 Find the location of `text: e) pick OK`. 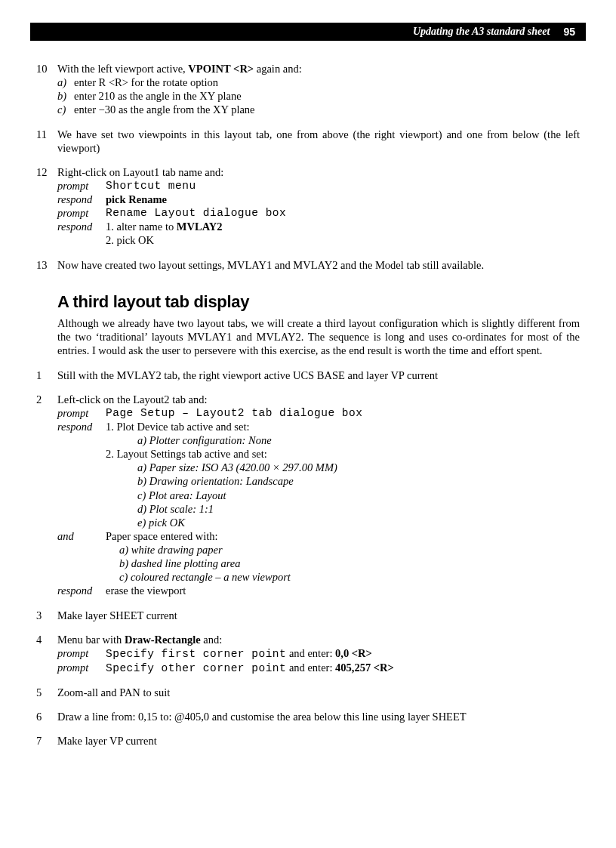

text: e) pick OK is located at coordinates (162, 523).